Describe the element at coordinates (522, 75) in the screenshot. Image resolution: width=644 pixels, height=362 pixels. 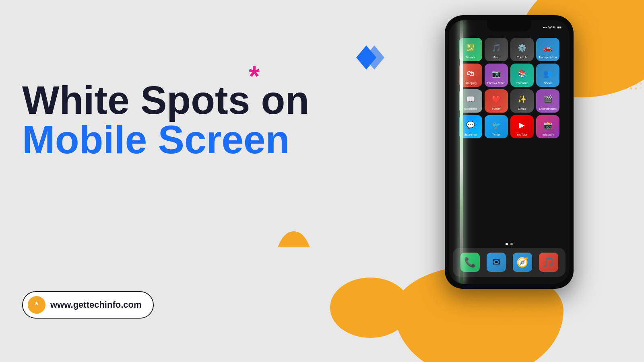
I see `app-education: 📚 Education` at that location.